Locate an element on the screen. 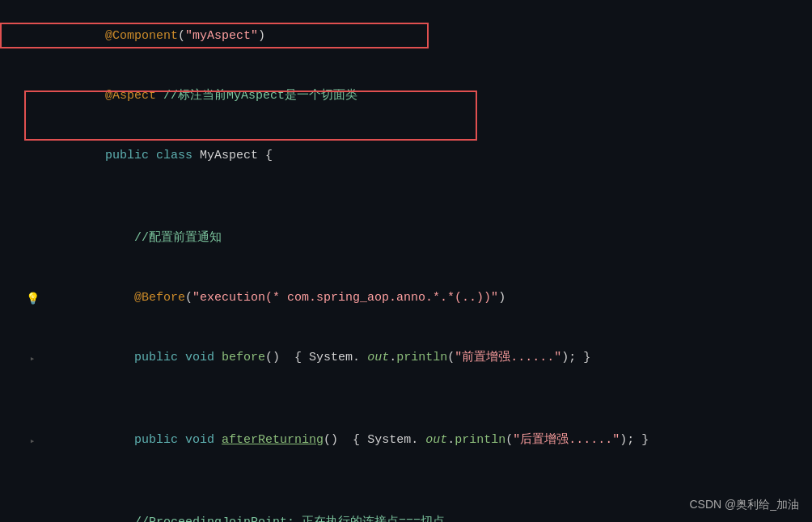  out-9: out is located at coordinates (433, 440).